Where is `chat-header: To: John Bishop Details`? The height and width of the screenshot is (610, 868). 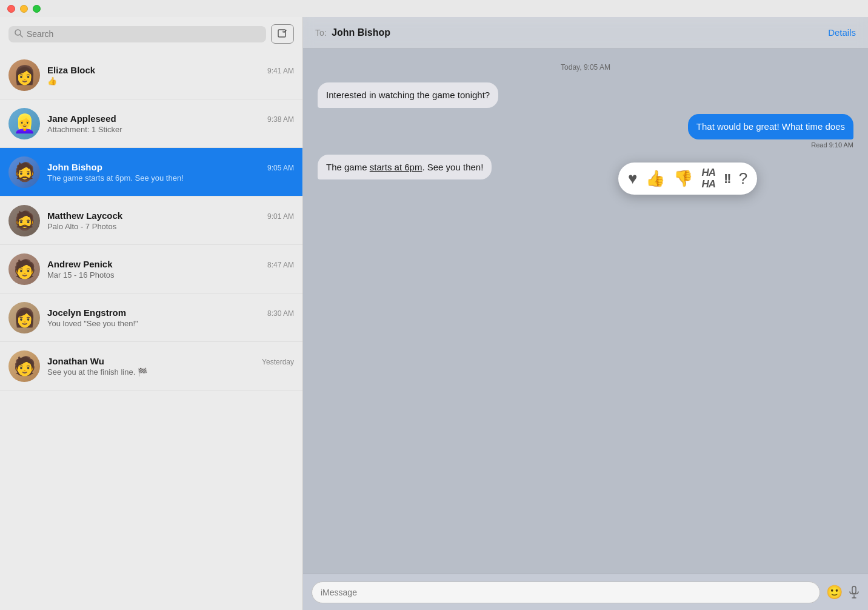
chat-header: To: John Bishop Details is located at coordinates (586, 33).